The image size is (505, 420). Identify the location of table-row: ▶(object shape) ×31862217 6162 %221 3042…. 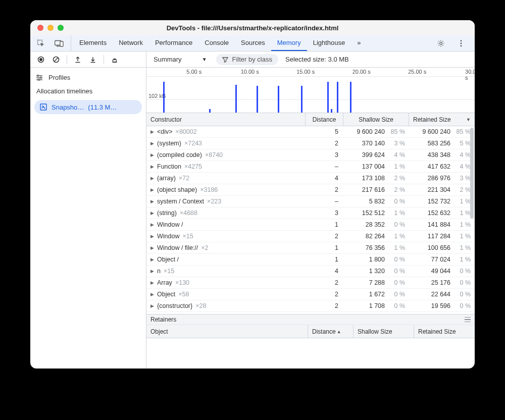
(311, 190).